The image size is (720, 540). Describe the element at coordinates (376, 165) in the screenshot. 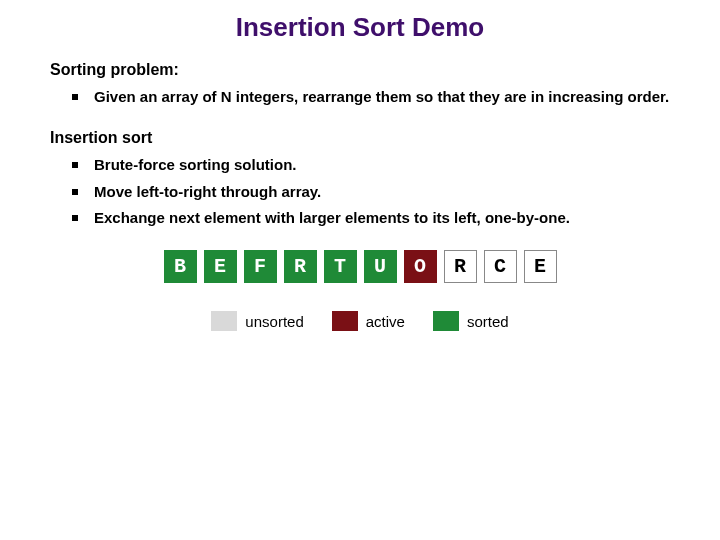

I see `list-item: Brute-force sorting solution.` at that location.